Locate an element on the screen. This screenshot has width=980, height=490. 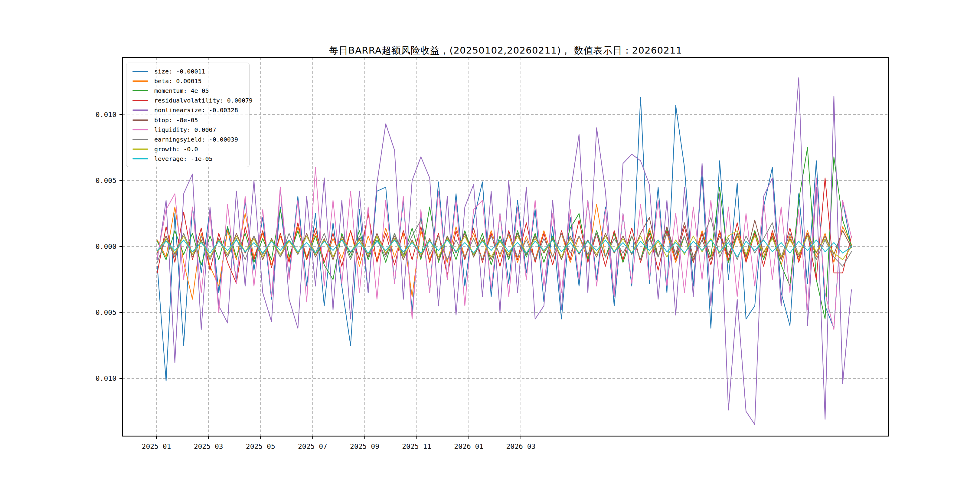
legend-label: nonlinearsize: -0.00328 is located at coordinates (196, 110).